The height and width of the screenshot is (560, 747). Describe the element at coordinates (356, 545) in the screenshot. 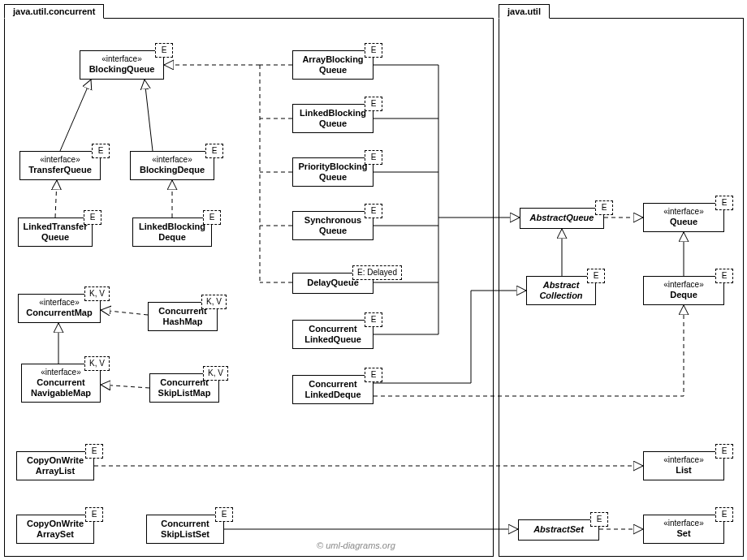

I see `watermark: © uml-diagrams.org` at that location.